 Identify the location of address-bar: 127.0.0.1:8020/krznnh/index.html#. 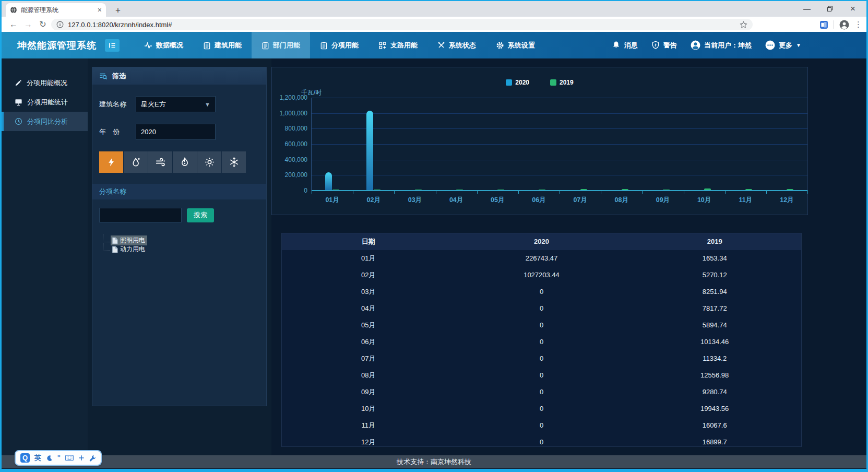
(402, 25).